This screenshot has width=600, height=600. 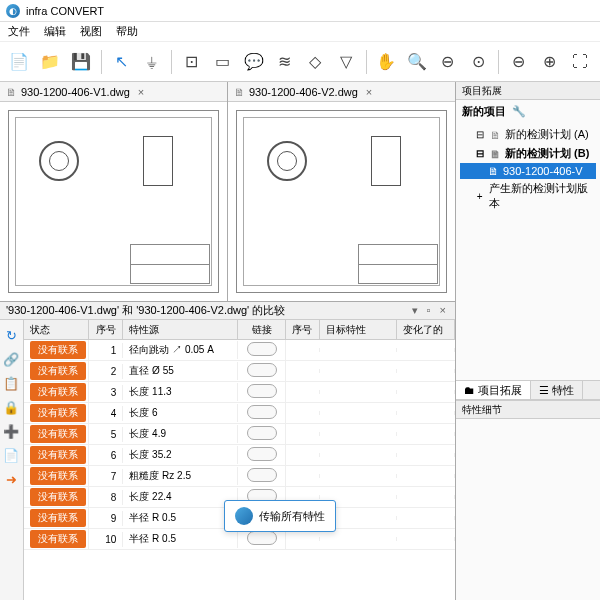 What do you see at coordinates (20, 62) in the screenshot?
I see `new-icon: 📄` at bounding box center [20, 62].